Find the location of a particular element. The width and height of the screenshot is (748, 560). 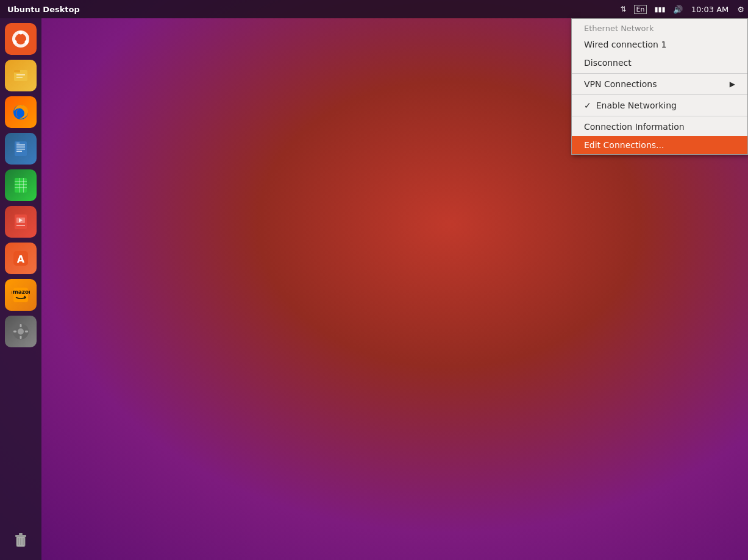

menu-enable-networking: ✓ Enable Networking is located at coordinates (660, 105).